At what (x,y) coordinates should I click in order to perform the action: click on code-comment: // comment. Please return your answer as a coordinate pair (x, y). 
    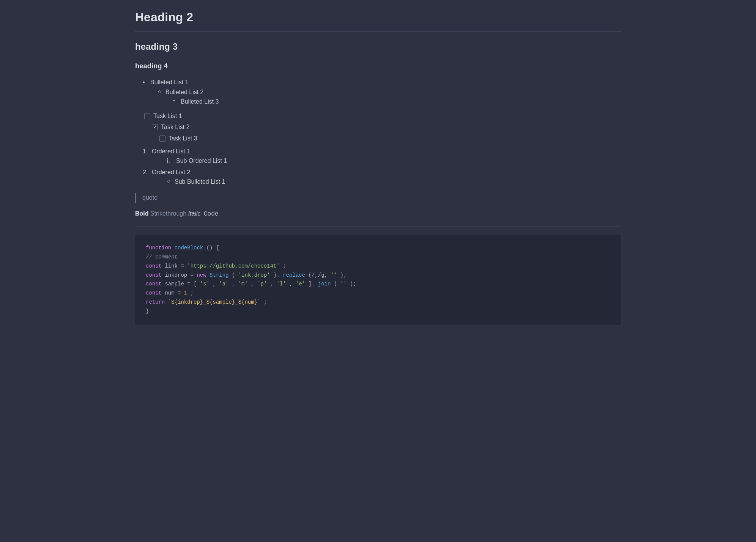
    Looking at the image, I should click on (162, 257).